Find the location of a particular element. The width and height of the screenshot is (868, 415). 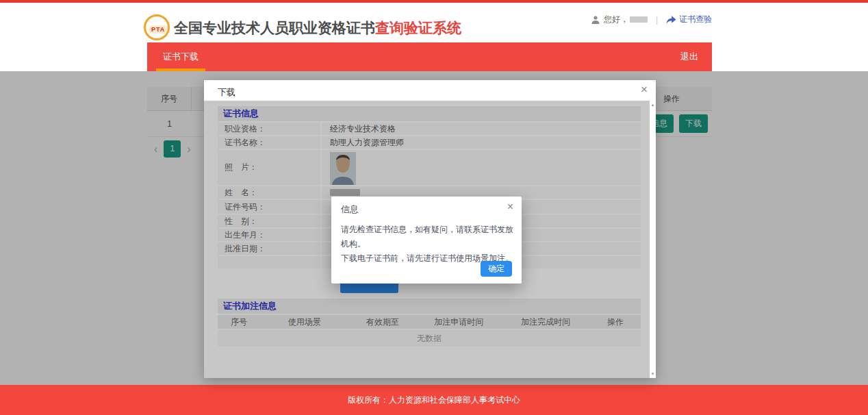

info-modal: 信息 × 请先检查证书信息，如有疑问，请联系证书发放机构。 下载电子证书前，请先… is located at coordinates (426, 240).